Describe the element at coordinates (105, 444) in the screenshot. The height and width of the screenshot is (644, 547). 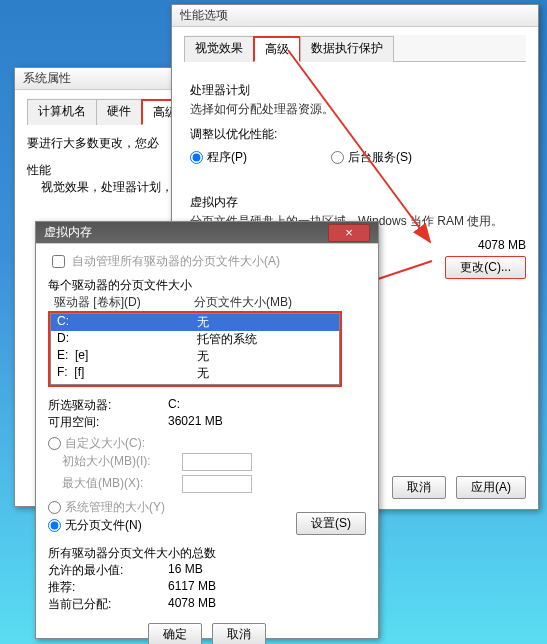
I see `radio-custom-label: 自定义大小(C):` at that location.